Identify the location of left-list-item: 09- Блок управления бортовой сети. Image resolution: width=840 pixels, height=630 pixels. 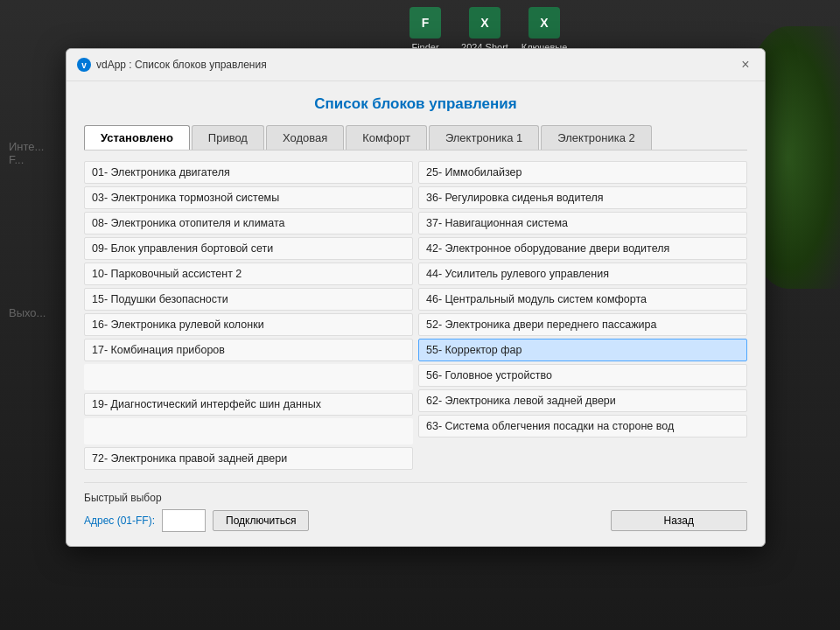
(248, 248).